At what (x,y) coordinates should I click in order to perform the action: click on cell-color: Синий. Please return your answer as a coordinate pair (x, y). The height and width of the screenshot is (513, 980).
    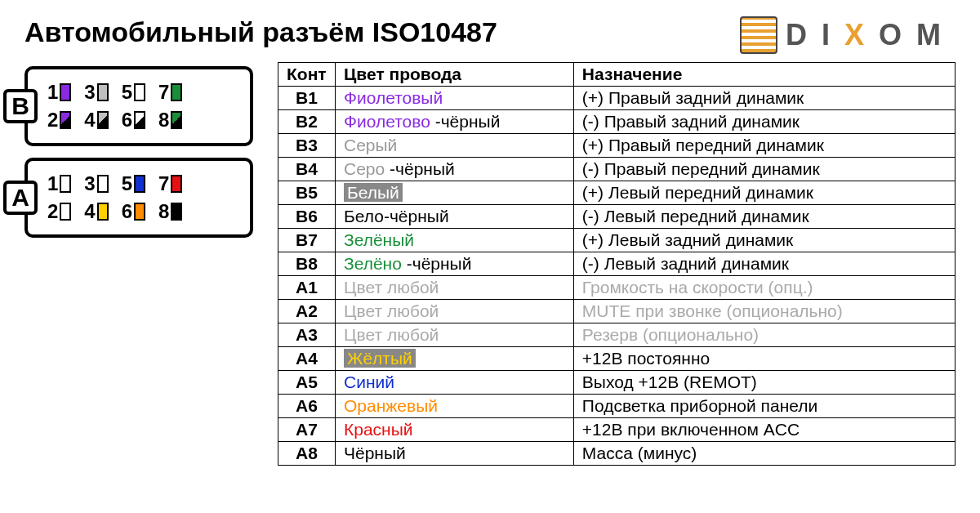
    Looking at the image, I should click on (455, 382).